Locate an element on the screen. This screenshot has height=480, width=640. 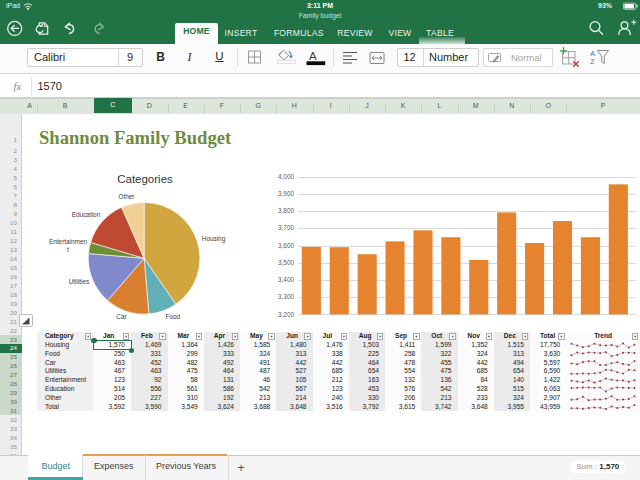
svg-text: 3,200 is located at coordinates (286, 314).